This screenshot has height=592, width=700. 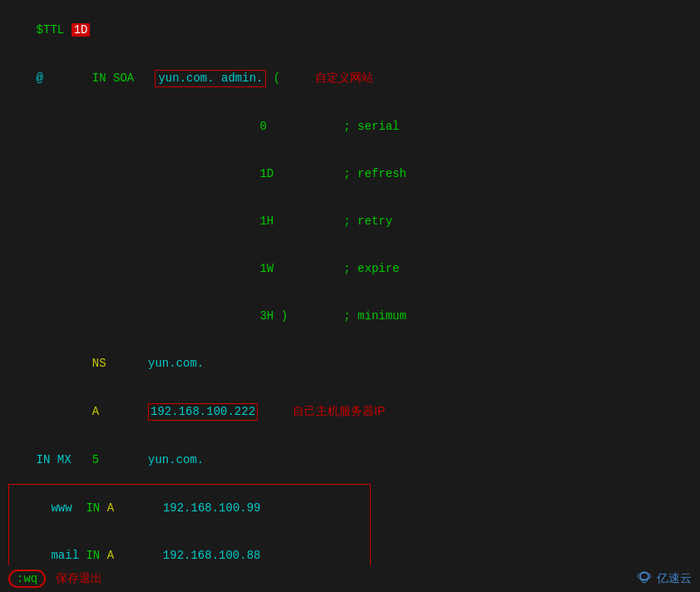 What do you see at coordinates (190, 126) in the screenshot?
I see `serial-indent: 0` at bounding box center [190, 126].